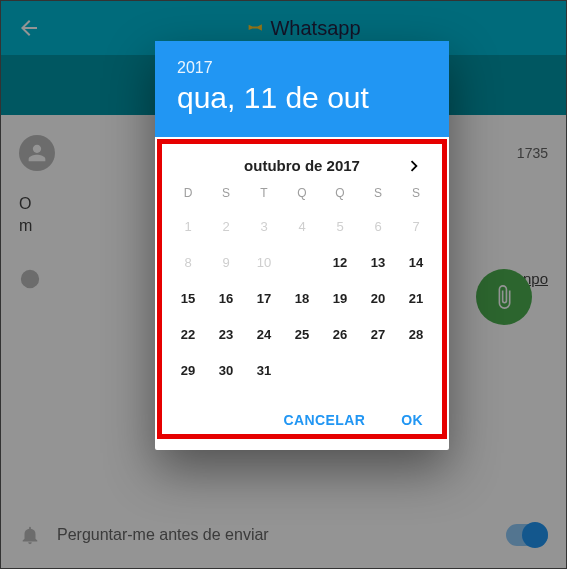  Describe the element at coordinates (264, 370) in the screenshot. I see `calendar-day: 31` at that location.